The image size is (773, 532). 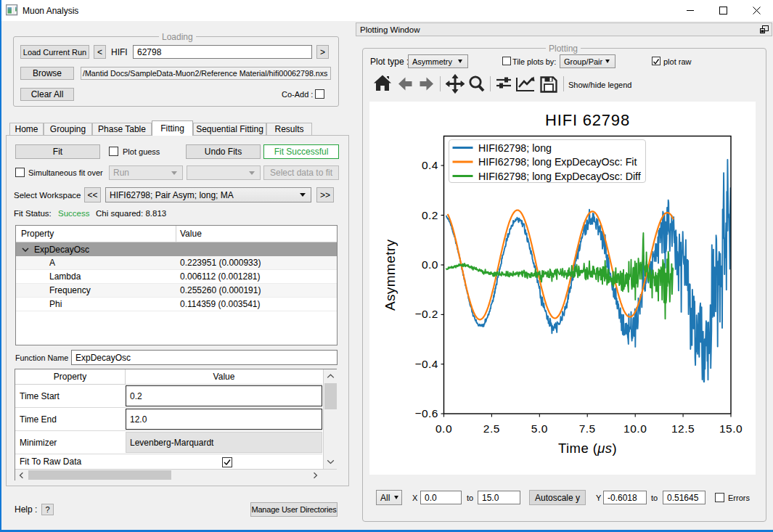 I want to click on svg-text: −0.4, so click(x=427, y=364).